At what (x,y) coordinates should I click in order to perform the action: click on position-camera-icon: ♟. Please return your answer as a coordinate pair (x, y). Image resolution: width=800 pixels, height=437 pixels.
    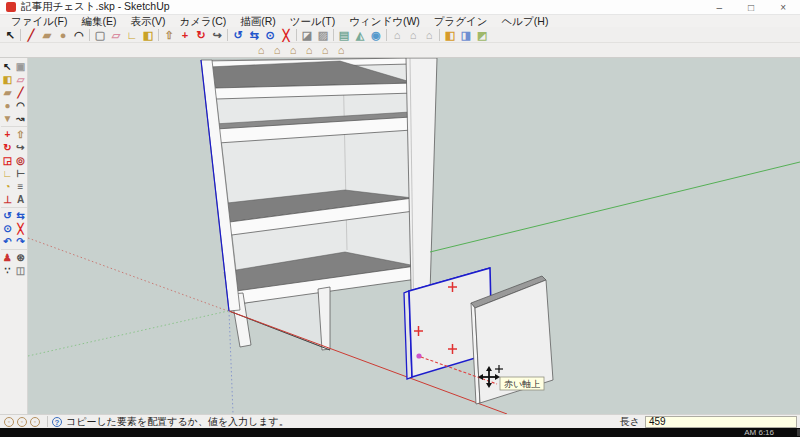
    Looking at the image, I should click on (8, 258).